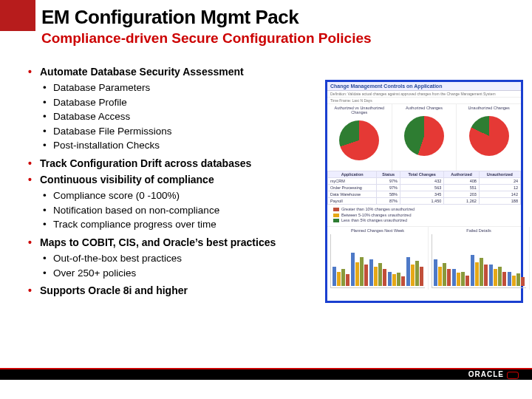 The height and width of the screenshot is (399, 532). Describe the element at coordinates (499, 195) in the screenshot. I see `td: 142` at that location.